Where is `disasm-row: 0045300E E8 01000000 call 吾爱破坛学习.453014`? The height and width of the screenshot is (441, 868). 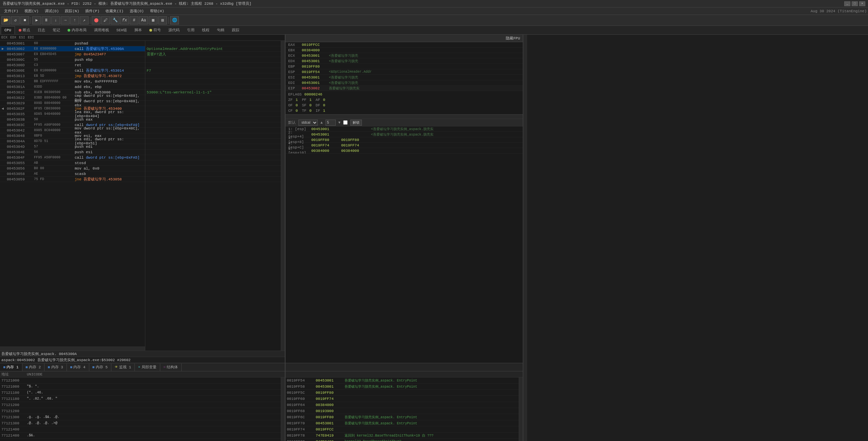 disasm-row: 0045300E E8 01000000 call 吾爱破坛学习.453014 is located at coordinates (73, 71).